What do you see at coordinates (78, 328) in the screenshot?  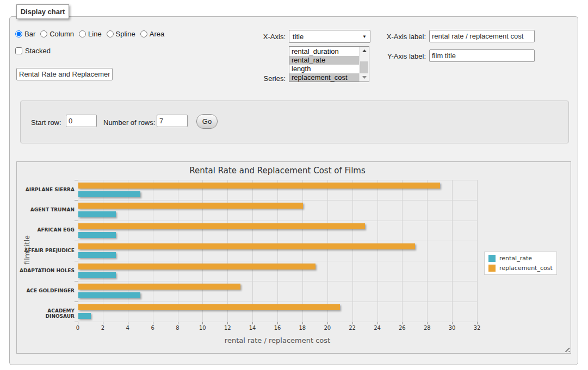 I see `x-tick-label: 0` at bounding box center [78, 328].